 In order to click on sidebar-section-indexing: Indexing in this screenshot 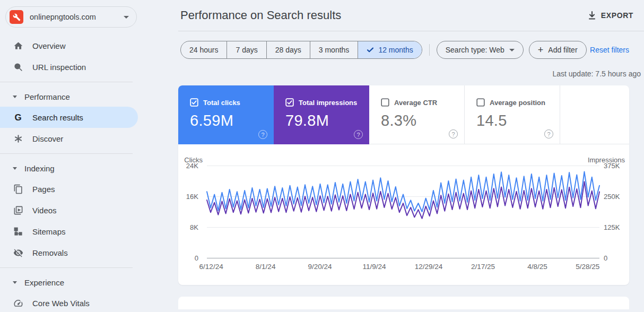, I will do `click(69, 168)`.